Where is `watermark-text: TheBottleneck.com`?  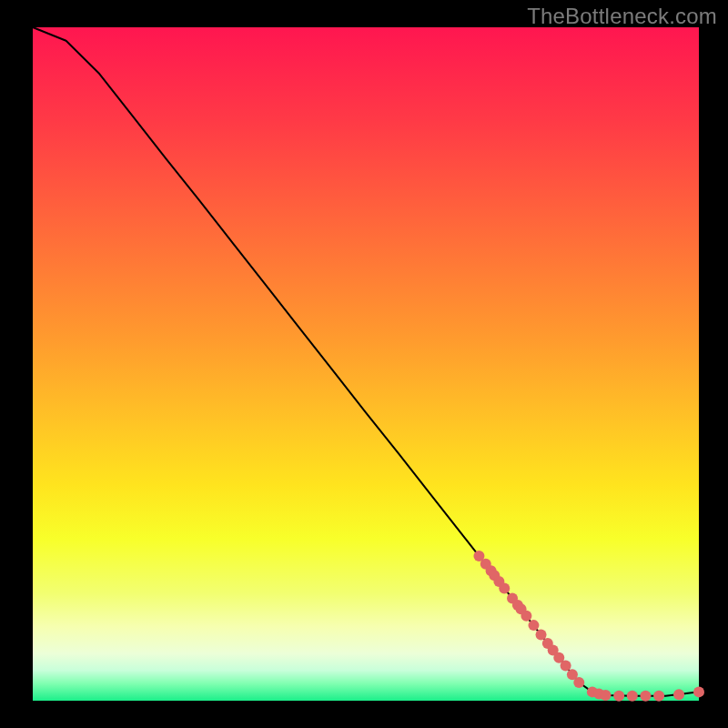 watermark-text: TheBottleneck.com is located at coordinates (622, 16).